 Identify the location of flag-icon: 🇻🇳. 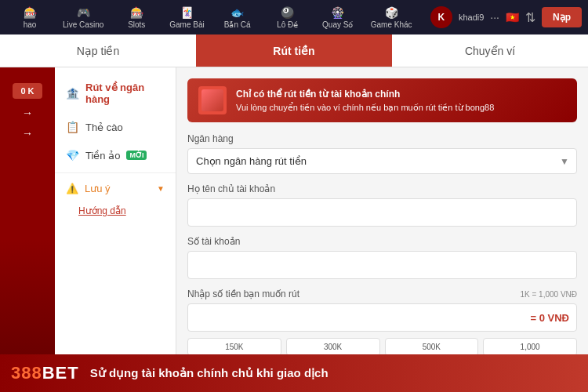
(513, 17).